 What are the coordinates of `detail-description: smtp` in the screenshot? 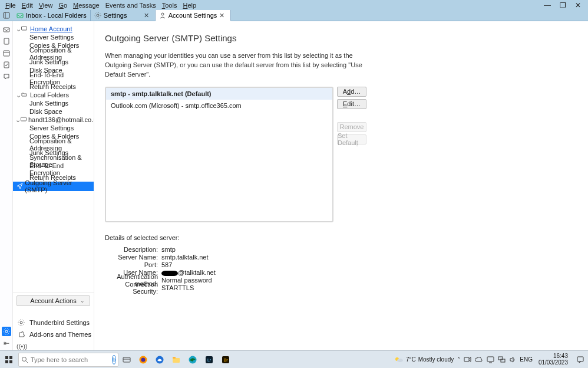 It's located at (169, 249).